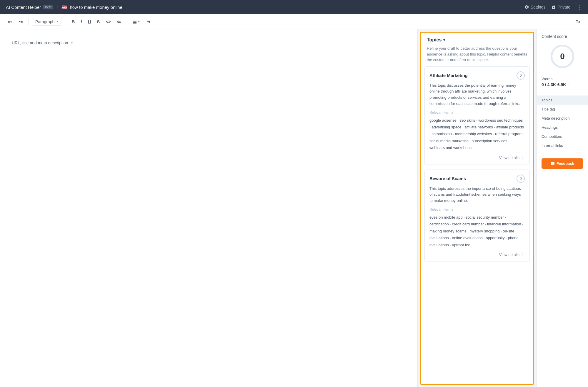 The width and height of the screenshot is (588, 387). I want to click on feedback-label: Feedback, so click(565, 163).